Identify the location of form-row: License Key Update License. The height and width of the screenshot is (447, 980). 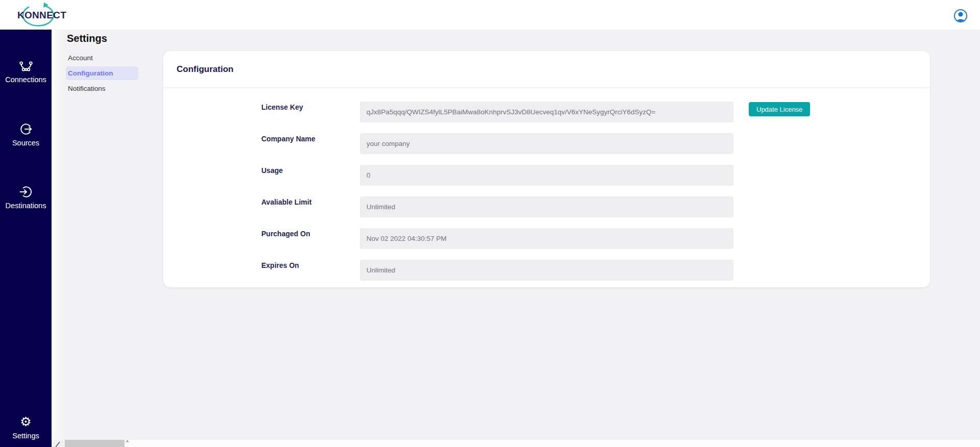
(547, 112).